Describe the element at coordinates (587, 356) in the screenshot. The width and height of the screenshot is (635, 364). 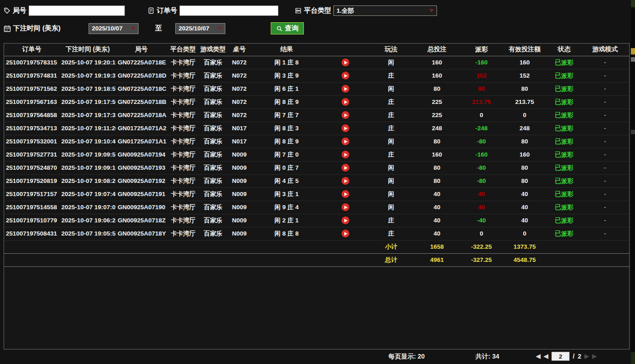
I see `next-page-button: ▶` at that location.